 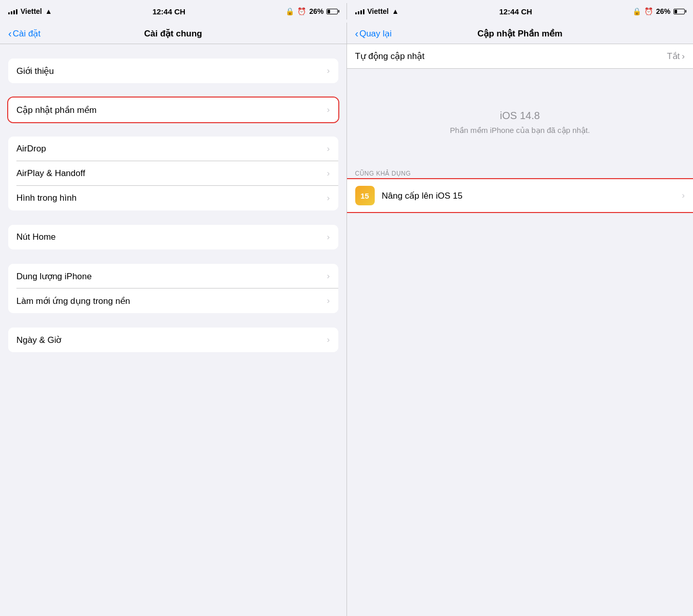 I want to click on settings-row-cap-nhat: Cập nhật phần mềm ›, so click(x=174, y=110).